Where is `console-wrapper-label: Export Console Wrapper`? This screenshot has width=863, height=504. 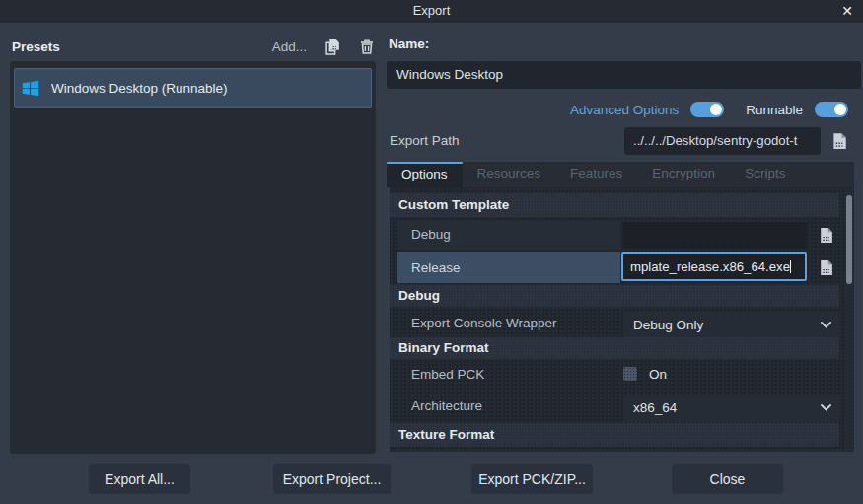
console-wrapper-label: Export Console Wrapper is located at coordinates (484, 324).